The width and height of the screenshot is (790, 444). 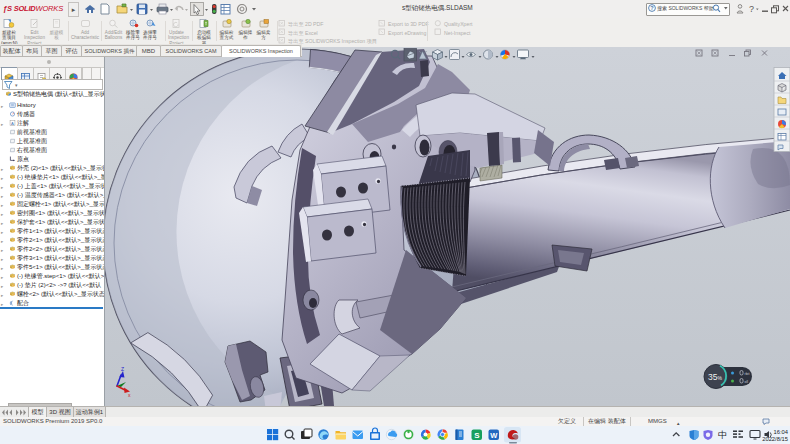 What do you see at coordinates (122, 369) in the screenshot?
I see `svg-text: Z` at bounding box center [122, 369].